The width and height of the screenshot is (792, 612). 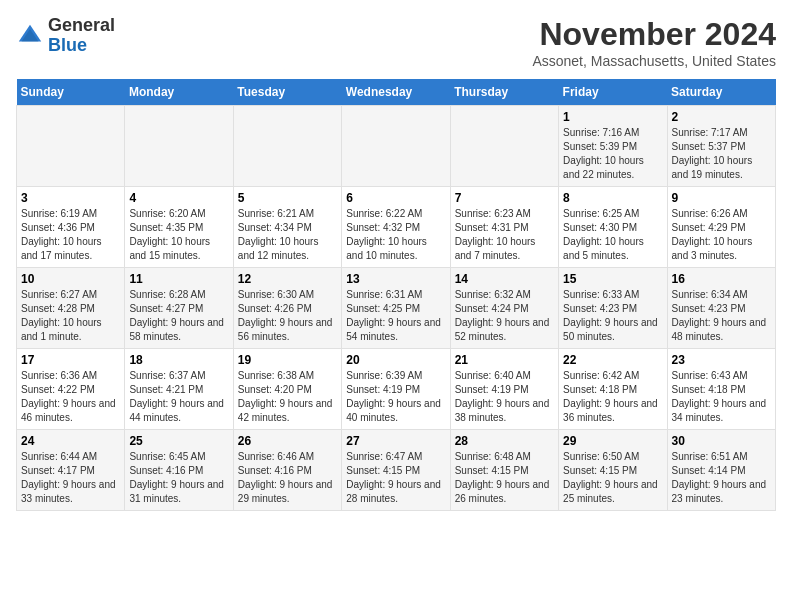 What do you see at coordinates (722, 154) in the screenshot?
I see `day-info: Sunrise: 7:17 AM Sunset: 5:37 PM Dayligh…` at bounding box center [722, 154].